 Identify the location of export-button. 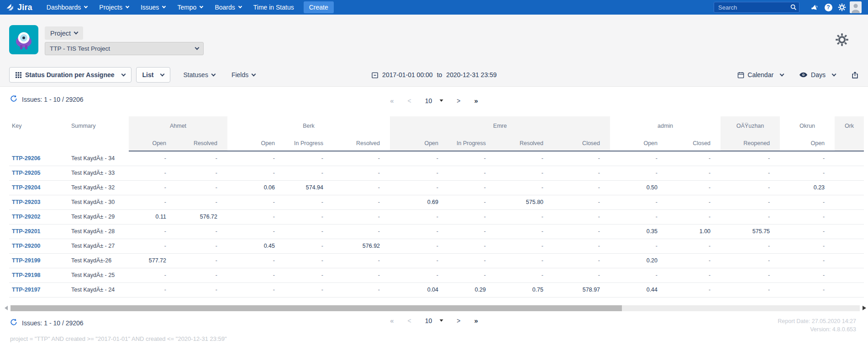
(855, 75).